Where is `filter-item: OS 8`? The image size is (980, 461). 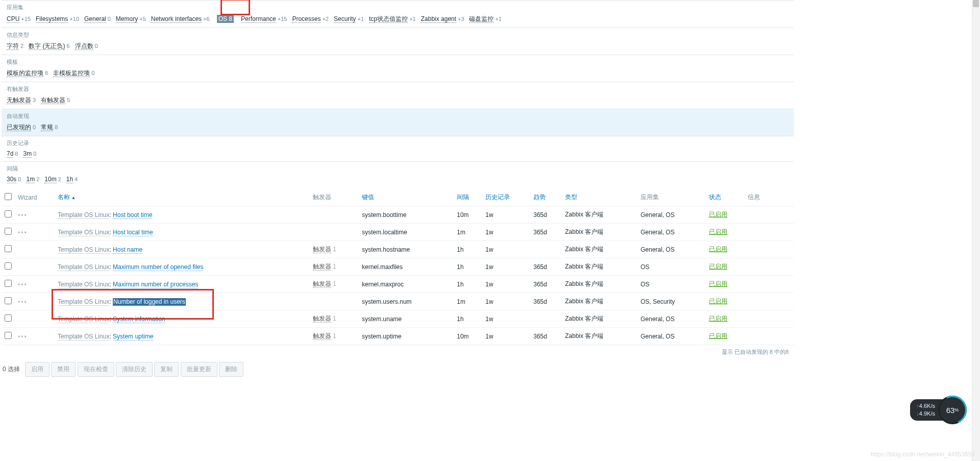
filter-item: OS 8 is located at coordinates (226, 19).